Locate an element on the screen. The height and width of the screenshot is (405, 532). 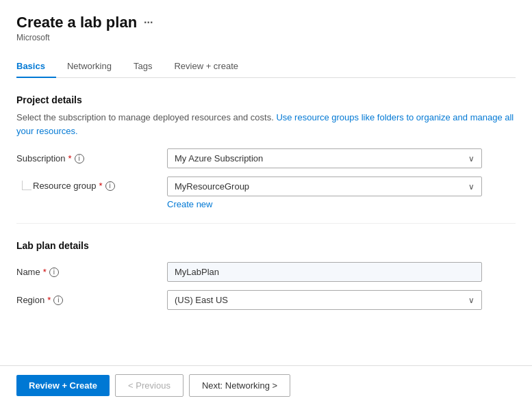
ellipsis-menu: ··· is located at coordinates (148, 23).